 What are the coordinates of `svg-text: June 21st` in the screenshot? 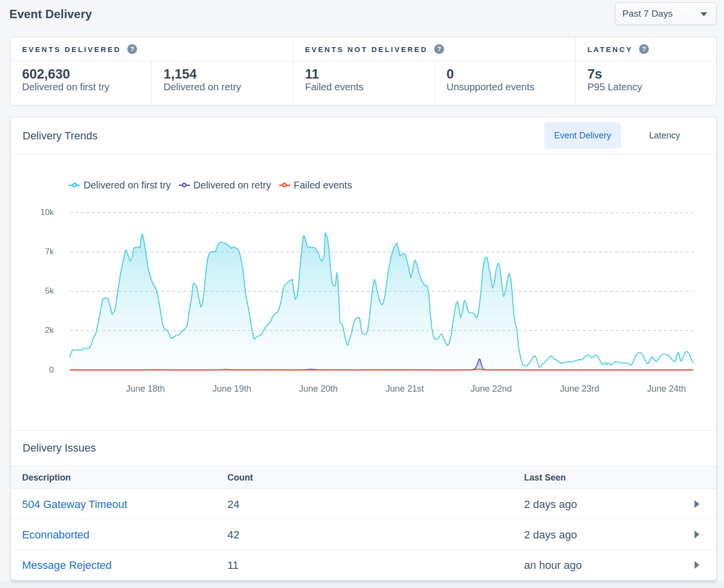 It's located at (405, 389).